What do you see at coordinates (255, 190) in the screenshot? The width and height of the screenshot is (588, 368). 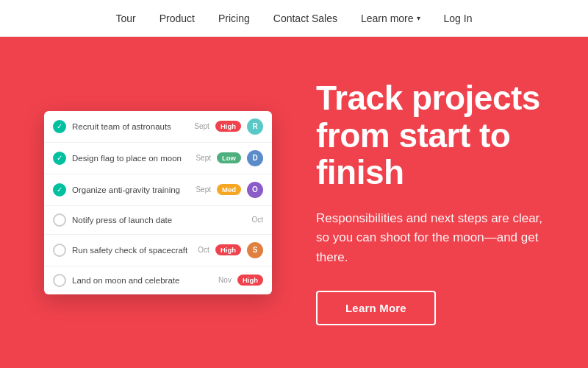 I see `avatar: O` at bounding box center [255, 190].